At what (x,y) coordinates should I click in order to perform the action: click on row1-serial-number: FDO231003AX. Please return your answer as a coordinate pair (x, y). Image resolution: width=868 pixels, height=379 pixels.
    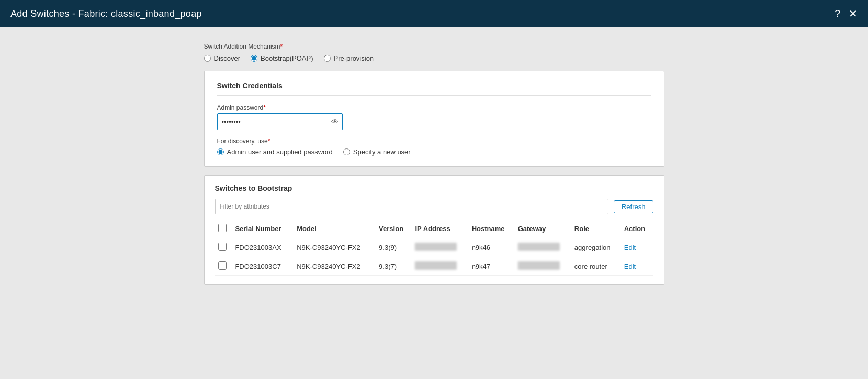
    Looking at the image, I should click on (263, 248).